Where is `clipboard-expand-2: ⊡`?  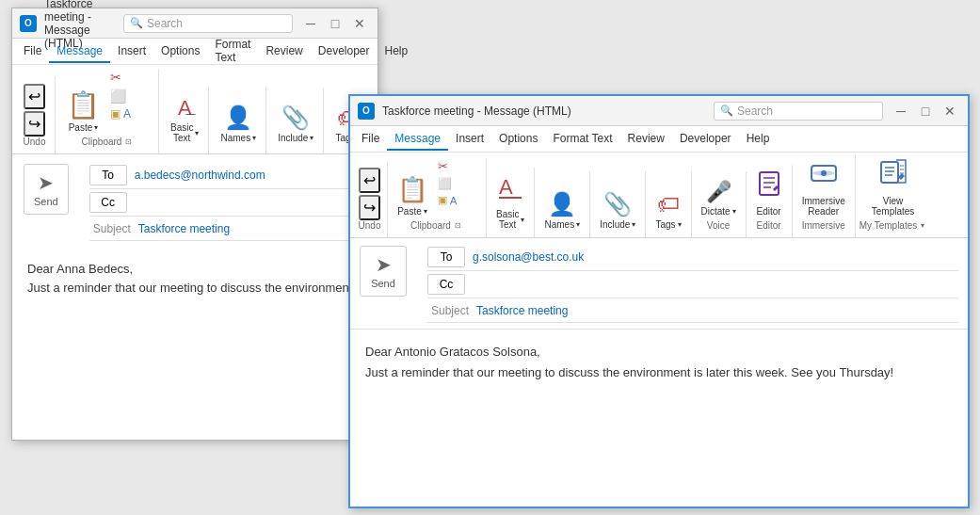 clipboard-expand-2: ⊡ is located at coordinates (458, 226).